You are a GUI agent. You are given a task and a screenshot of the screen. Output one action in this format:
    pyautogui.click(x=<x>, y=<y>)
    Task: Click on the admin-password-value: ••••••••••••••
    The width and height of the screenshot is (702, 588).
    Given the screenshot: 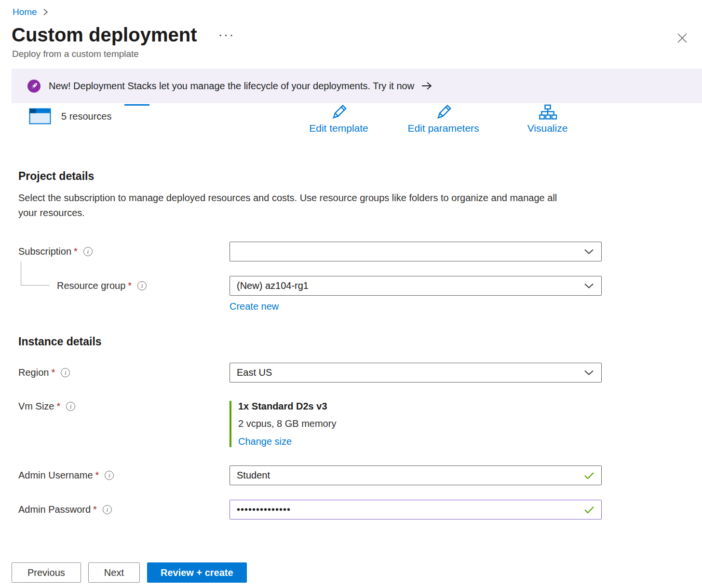 What is the action you would take?
    pyautogui.click(x=264, y=509)
    